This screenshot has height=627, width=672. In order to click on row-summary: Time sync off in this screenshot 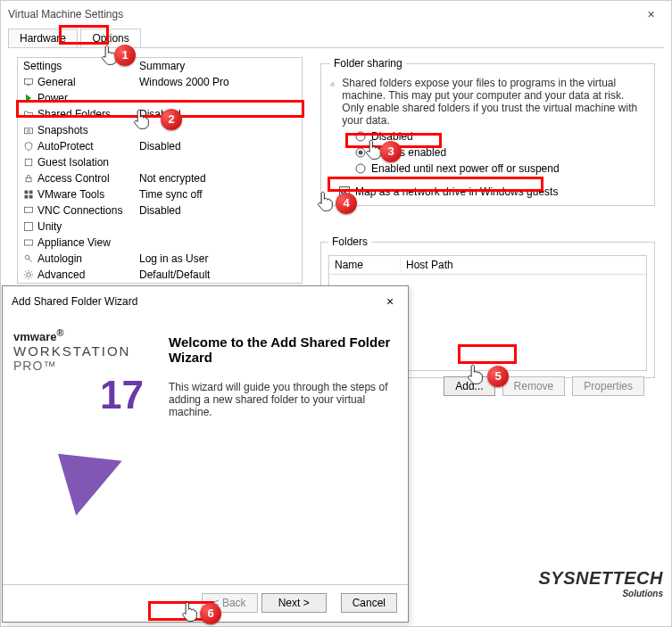, I will do `click(218, 194)`.